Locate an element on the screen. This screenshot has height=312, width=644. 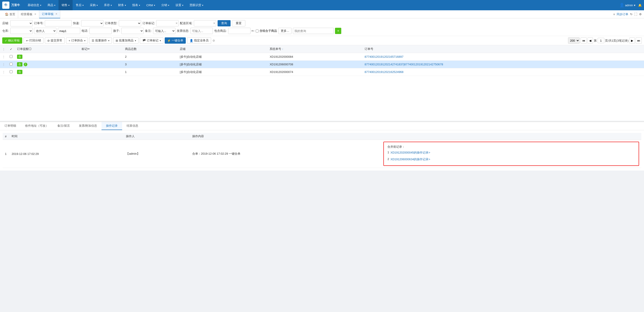
combo-checkbox is located at coordinates (257, 31).